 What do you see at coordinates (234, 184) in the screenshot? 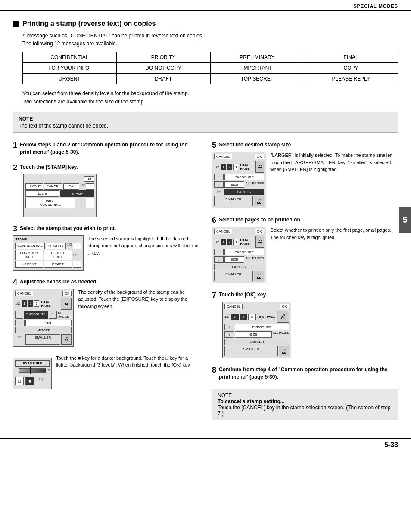
I see `size-5: SIZE` at bounding box center [234, 184].